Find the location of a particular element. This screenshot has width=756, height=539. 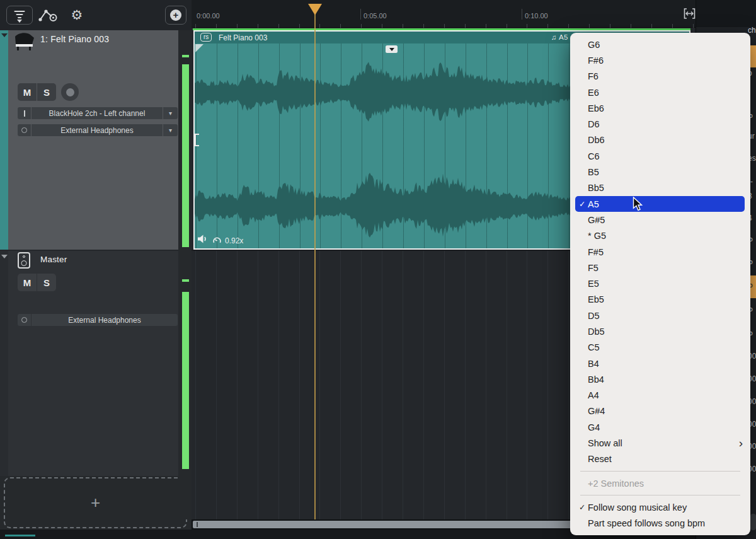

menu-separator is located at coordinates (660, 472).